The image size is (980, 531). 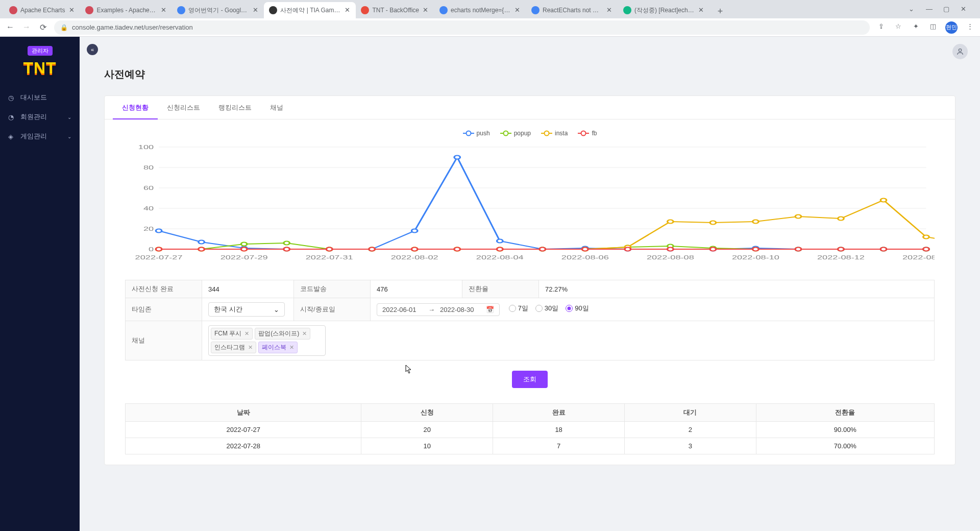 I want to click on svg-text: 2022-08-02, so click(x=414, y=257).